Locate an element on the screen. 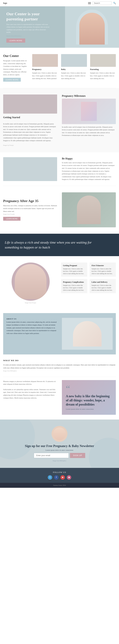 The height and width of the screenshot is (644, 119). milestones-image is located at coordinates (89, 112).